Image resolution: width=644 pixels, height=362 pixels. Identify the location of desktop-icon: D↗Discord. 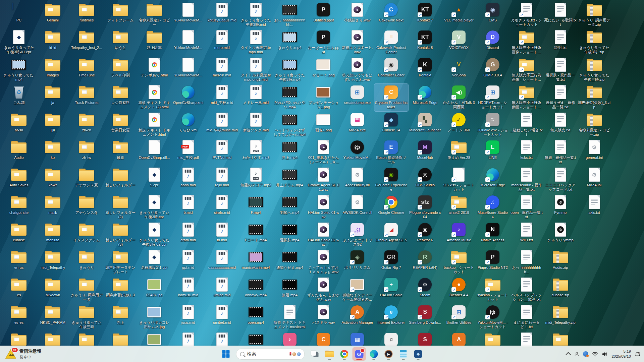
(492, 43).